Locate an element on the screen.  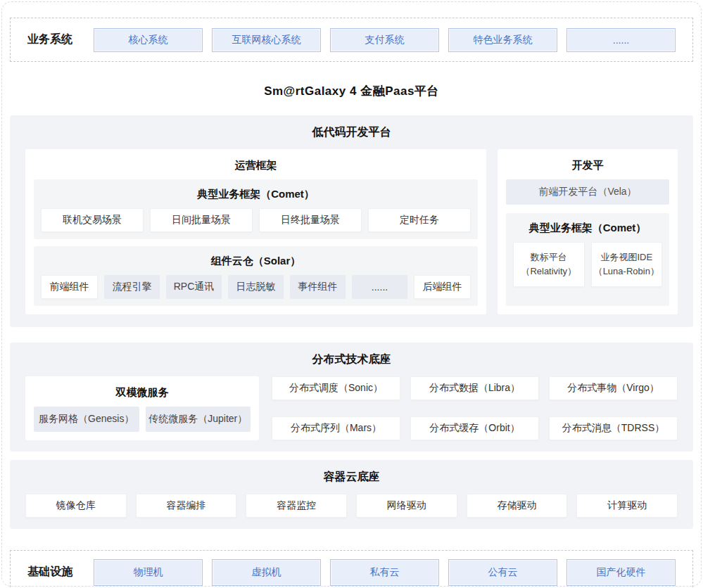
dev-platform-box: 开发平 前端开发平台（Vela） 典型业务框架（Comet） 数标平台 （Rel… is located at coordinates (588, 232).